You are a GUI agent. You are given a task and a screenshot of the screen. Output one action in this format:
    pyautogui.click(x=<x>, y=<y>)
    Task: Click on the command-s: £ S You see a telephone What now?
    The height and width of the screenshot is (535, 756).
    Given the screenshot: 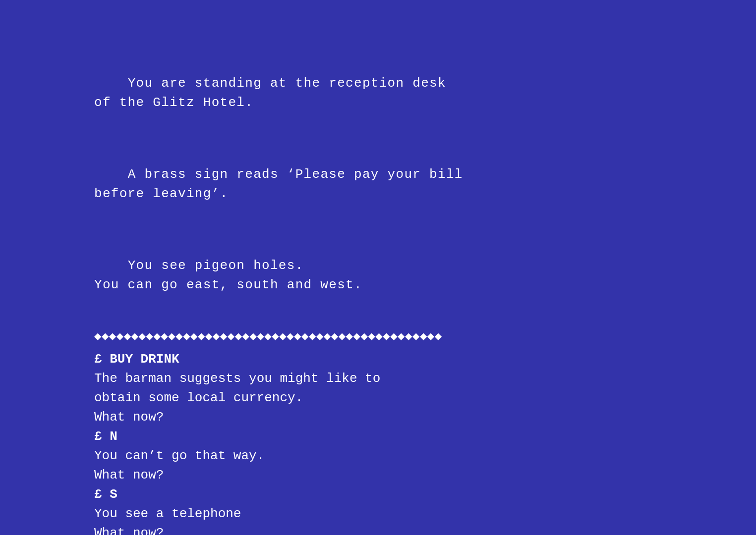 What is the action you would take?
    pyautogui.click(x=378, y=510)
    